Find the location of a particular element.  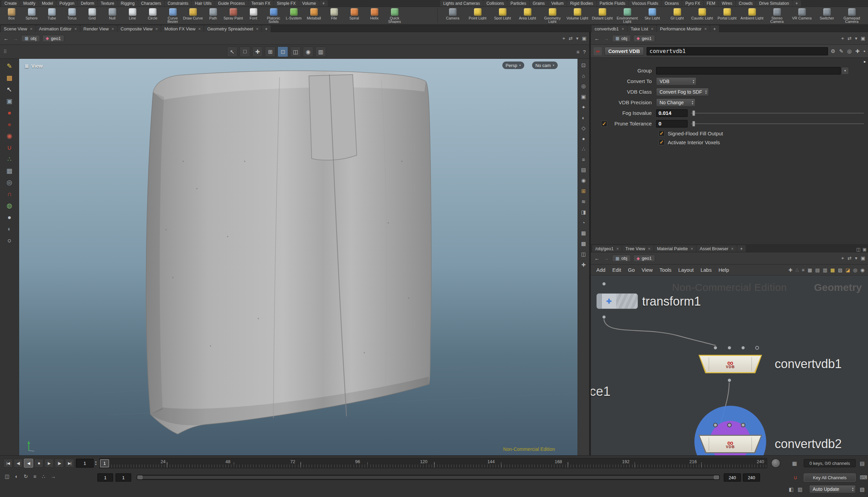

find-node-icon: ◎ is located at coordinates (855, 270).